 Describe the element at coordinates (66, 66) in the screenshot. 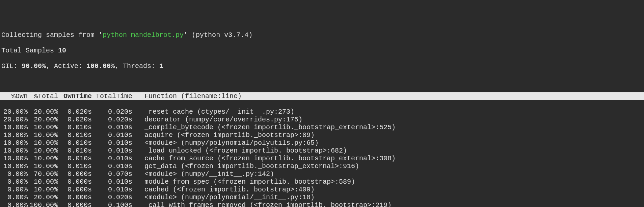

I see `active-label: , Active:` at that location.